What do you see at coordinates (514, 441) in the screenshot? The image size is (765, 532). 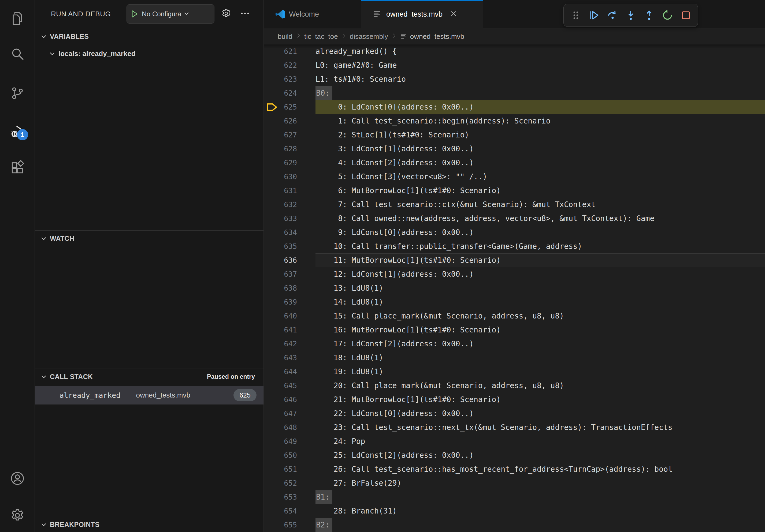 I see `code-line: 649 24: Pop` at bounding box center [514, 441].